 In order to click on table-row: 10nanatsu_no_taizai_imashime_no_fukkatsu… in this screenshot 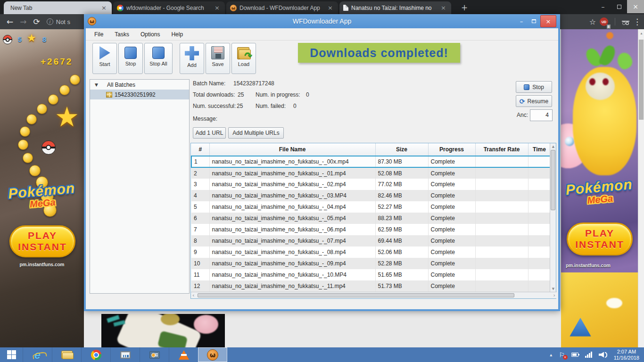, I will do `click(371, 263)`.